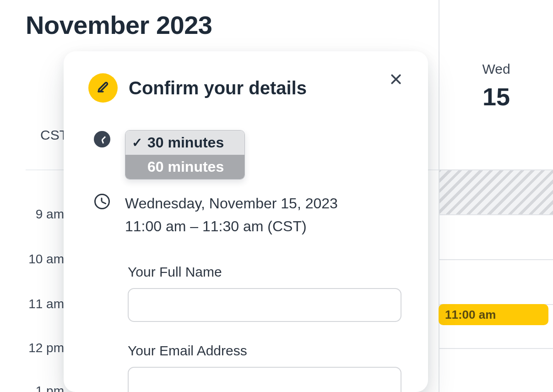  What do you see at coordinates (103, 88) in the screenshot?
I see `edit-badge` at bounding box center [103, 88].